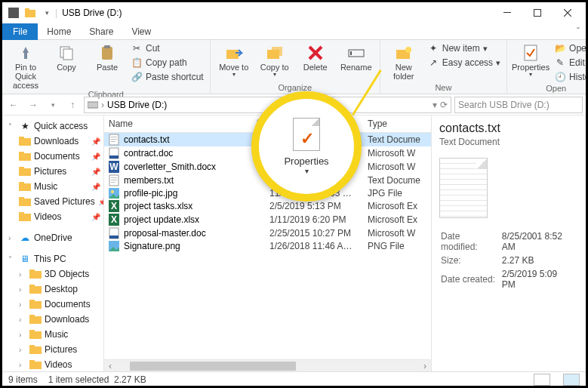 This screenshot has height=388, width=588. What do you see at coordinates (53, 238) in the screenshot?
I see `tree-onedrive: ›☁OneDrive` at bounding box center [53, 238].